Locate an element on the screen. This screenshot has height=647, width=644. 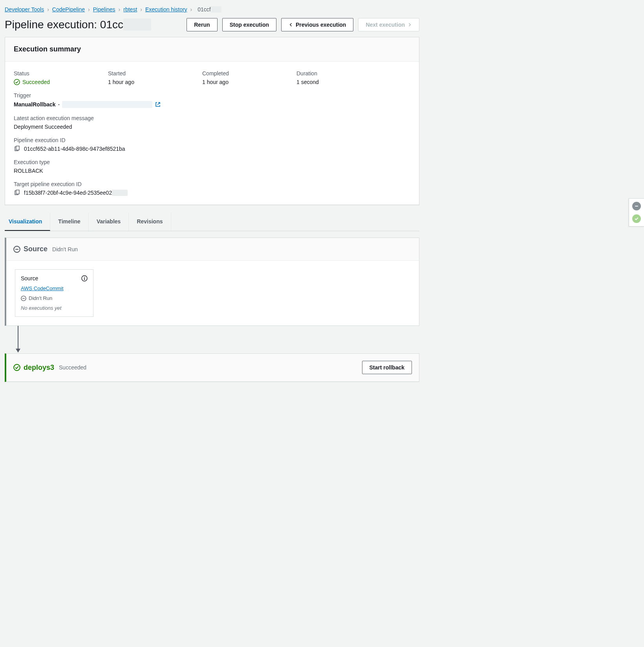
breadcrumb-link: rbtest is located at coordinates (130, 9).